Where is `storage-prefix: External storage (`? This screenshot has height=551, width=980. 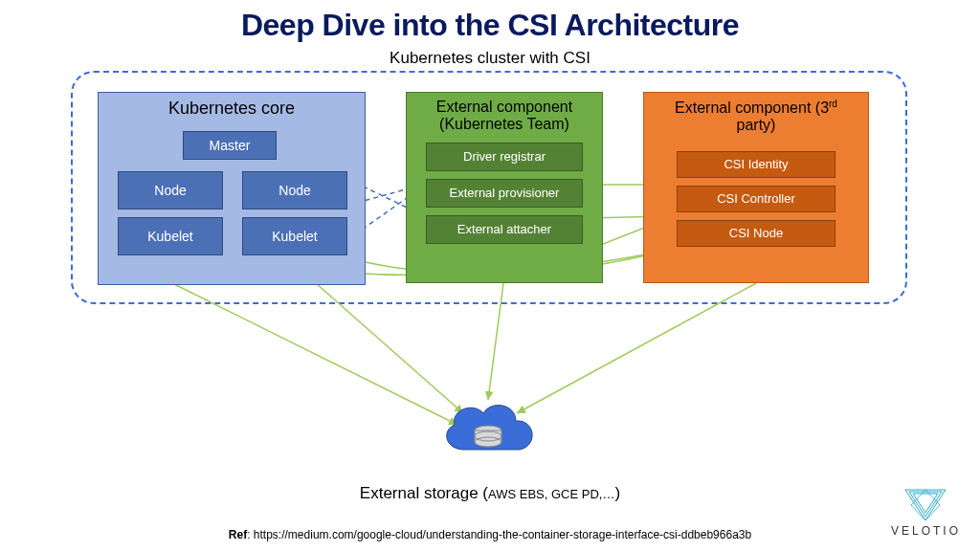
storage-prefix: External storage ( is located at coordinates (424, 494).